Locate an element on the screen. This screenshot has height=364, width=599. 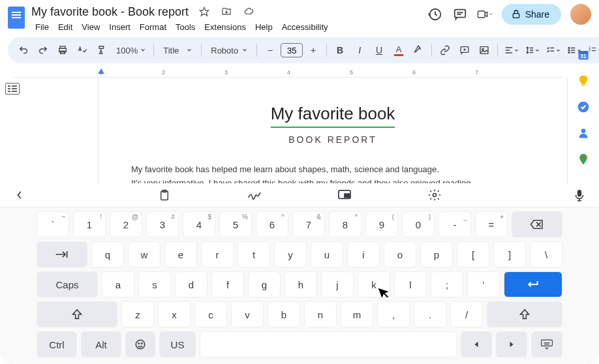
font-size-decrease: − is located at coordinates (270, 50).